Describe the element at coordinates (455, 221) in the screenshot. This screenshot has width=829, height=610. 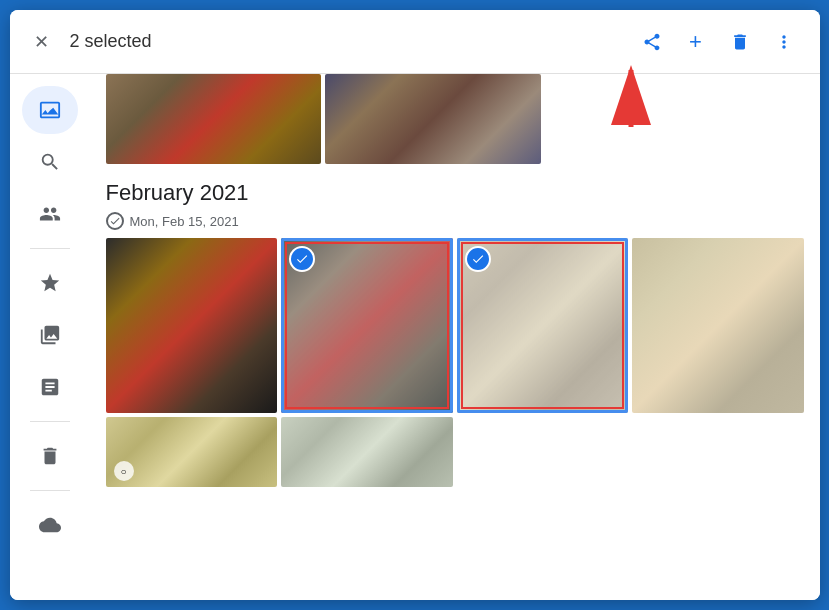
I see `section-date: Mon, Feb 15, 2021` at that location.